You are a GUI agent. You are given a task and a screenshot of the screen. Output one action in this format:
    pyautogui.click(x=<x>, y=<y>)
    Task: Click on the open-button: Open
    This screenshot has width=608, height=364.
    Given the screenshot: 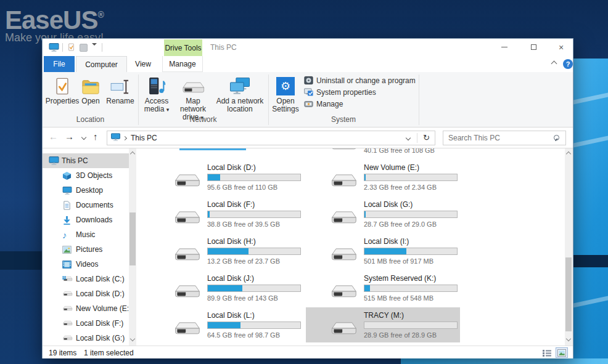 What is the action you would take?
    pyautogui.click(x=91, y=90)
    